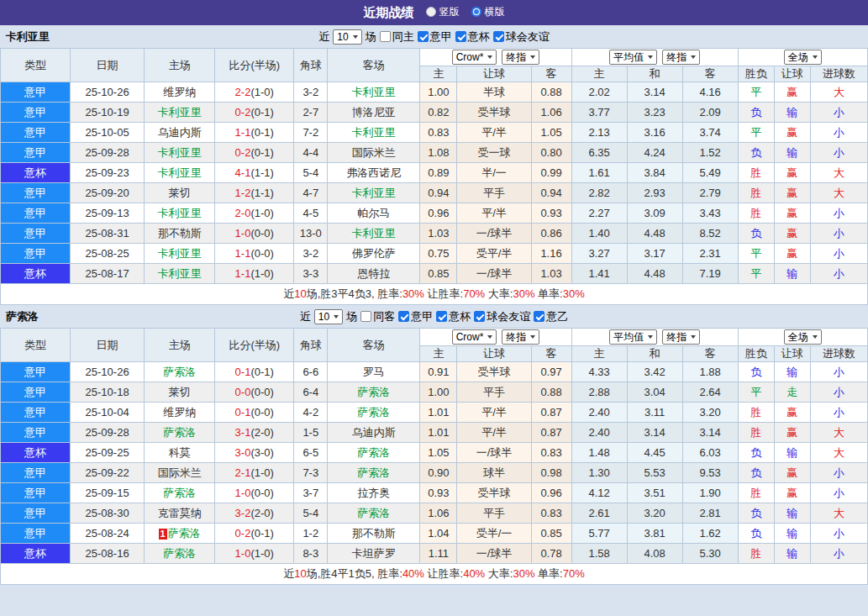  What do you see at coordinates (255, 193) in the screenshot?
I see `score-cell: 1-2(1-1)` at bounding box center [255, 193].